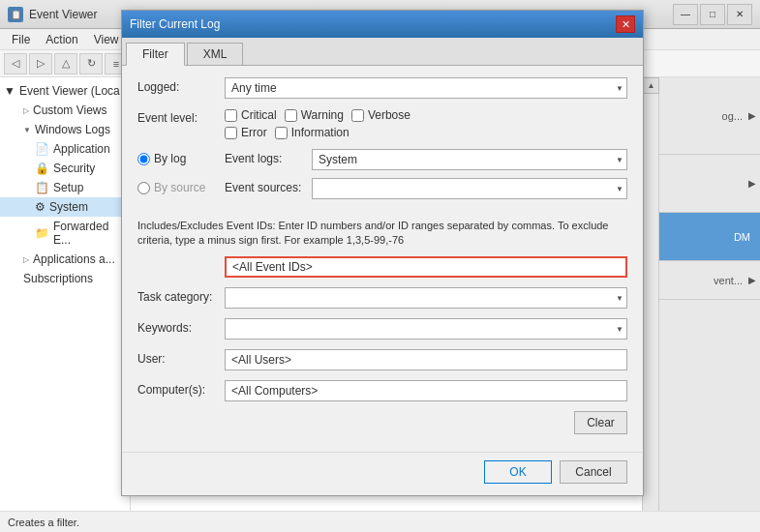 The width and height of the screenshot is (760, 532). I want to click on checkbox-error-input, so click(230, 133).